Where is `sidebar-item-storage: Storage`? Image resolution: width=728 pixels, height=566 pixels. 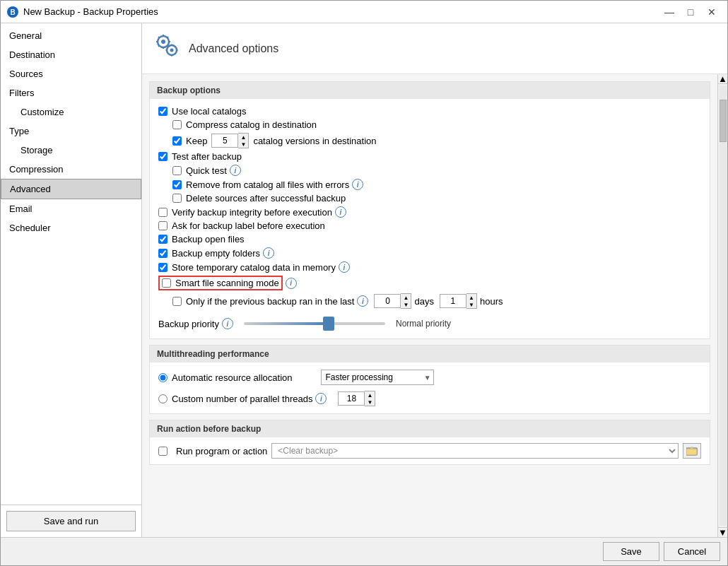
sidebar-item-storage: Storage is located at coordinates (71, 150).